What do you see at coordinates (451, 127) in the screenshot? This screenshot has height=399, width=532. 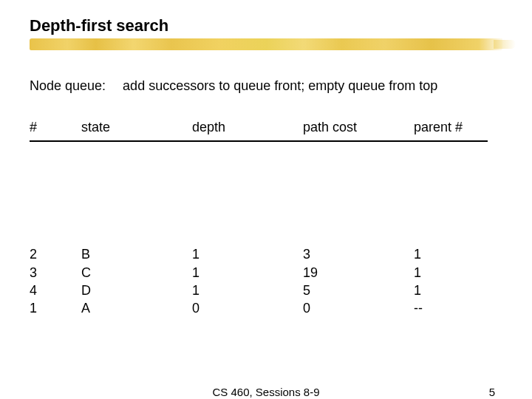 I see `col-parent: parent #` at bounding box center [451, 127].